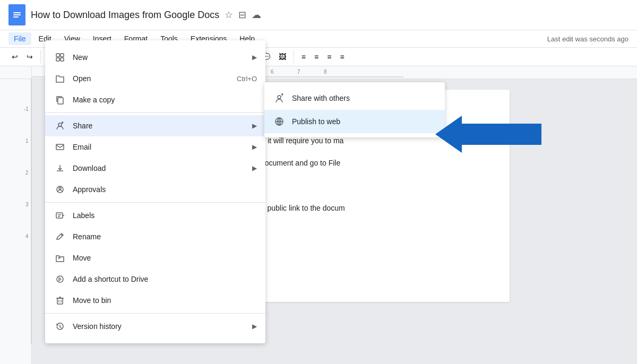 This screenshot has width=637, height=364. I want to click on file-menu-rename-label: Rename, so click(165, 237).